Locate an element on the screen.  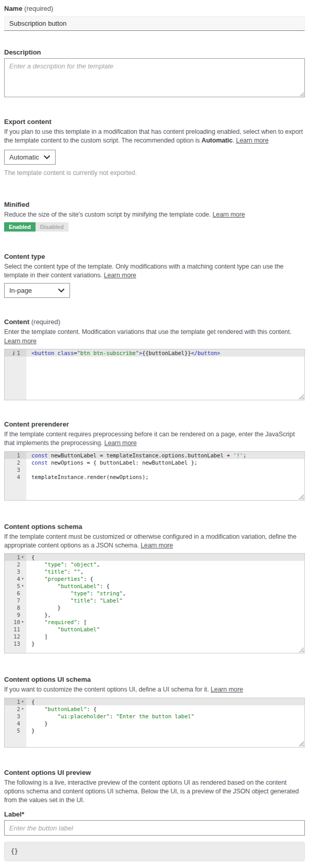
line-number: 7 is located at coordinates (19, 600).